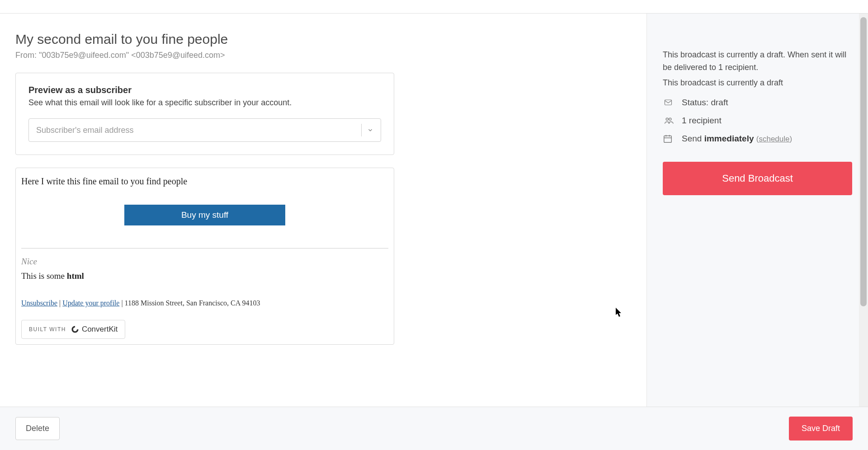  Describe the element at coordinates (758, 103) in the screenshot. I see `status-row: Status: draft` at that location.